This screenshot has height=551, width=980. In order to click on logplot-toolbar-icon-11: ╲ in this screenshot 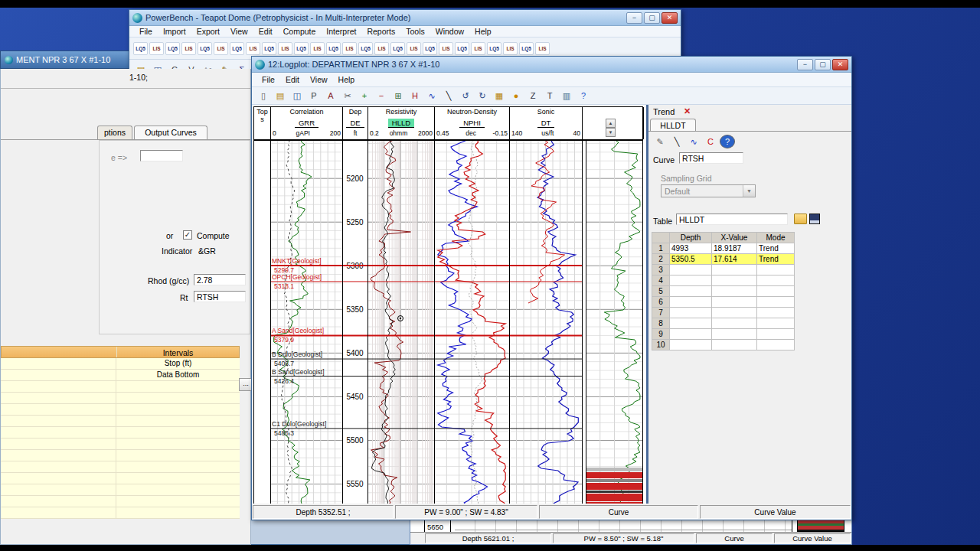, I will do `click(449, 96)`.